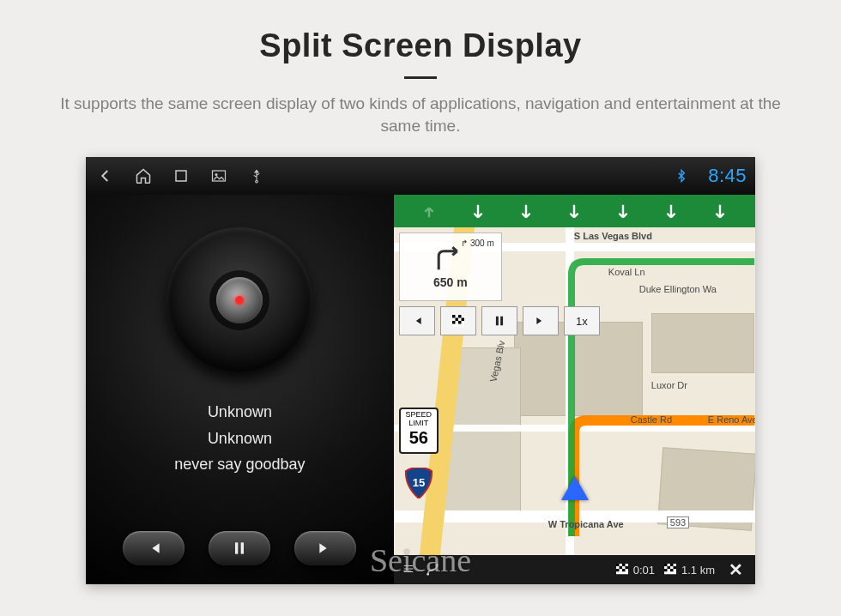 This screenshot has height=616, width=841. Describe the element at coordinates (240, 439) in the screenshot. I see `album-label: Unknown` at that location.